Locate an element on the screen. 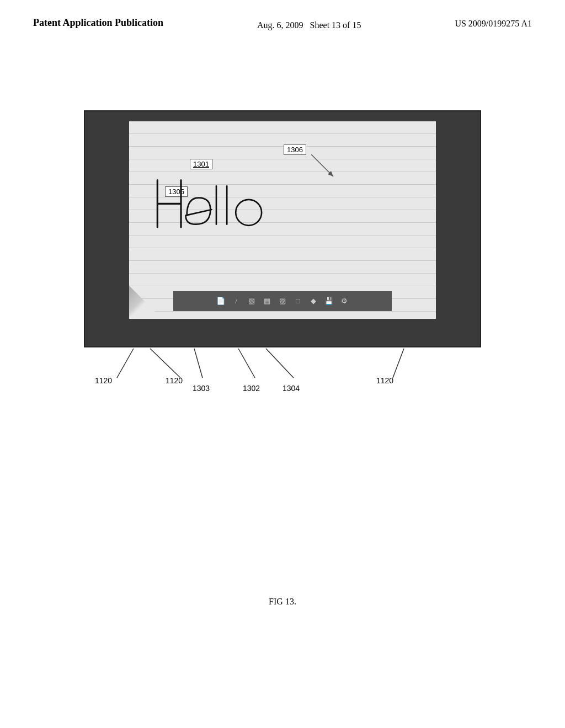  sheet-info: Sheet 13 of 15 is located at coordinates (335, 25).